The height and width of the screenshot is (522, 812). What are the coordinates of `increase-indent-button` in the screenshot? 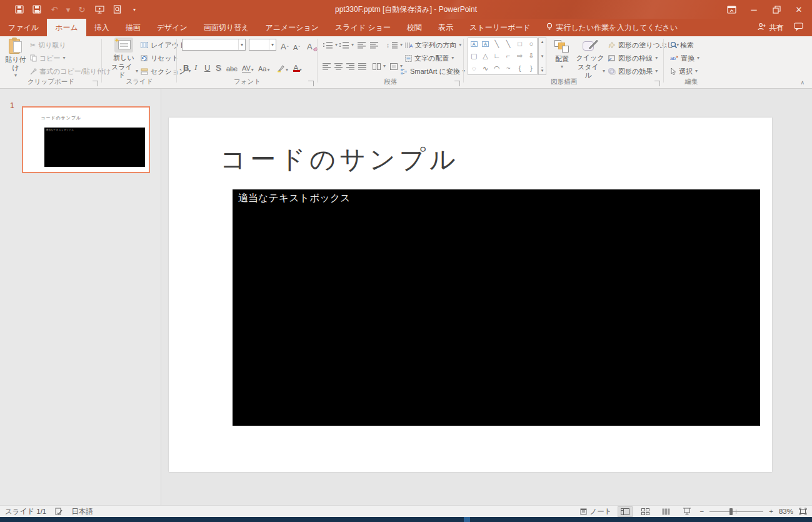 It's located at (374, 45).